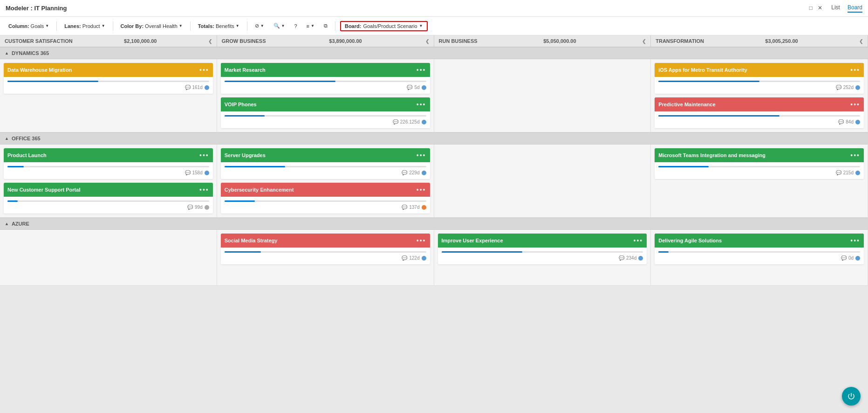 The width and height of the screenshot is (868, 413). What do you see at coordinates (835, 8) in the screenshot?
I see `view-switcher: □ ✕ List Board` at bounding box center [835, 8].